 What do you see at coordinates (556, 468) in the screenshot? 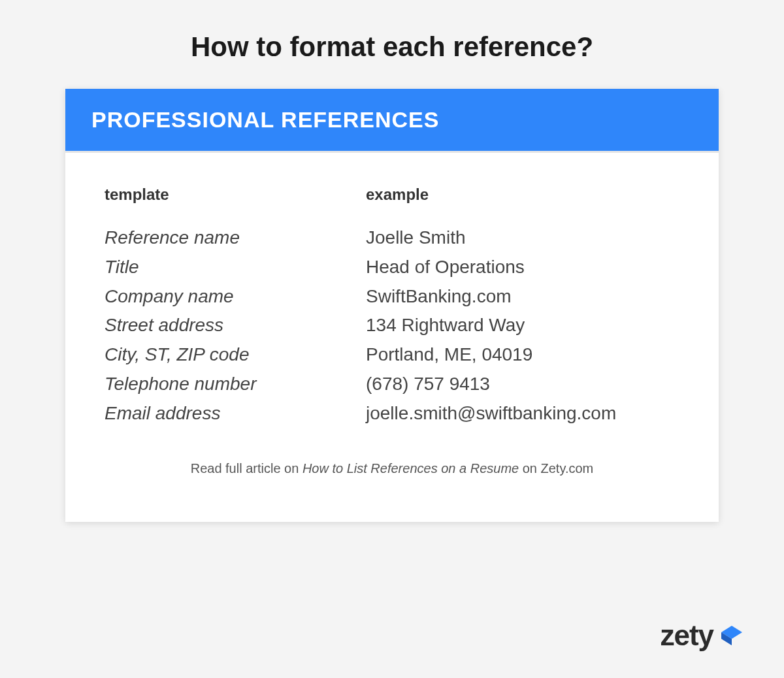
I see `footer-suffix: on Zety.com` at bounding box center [556, 468].